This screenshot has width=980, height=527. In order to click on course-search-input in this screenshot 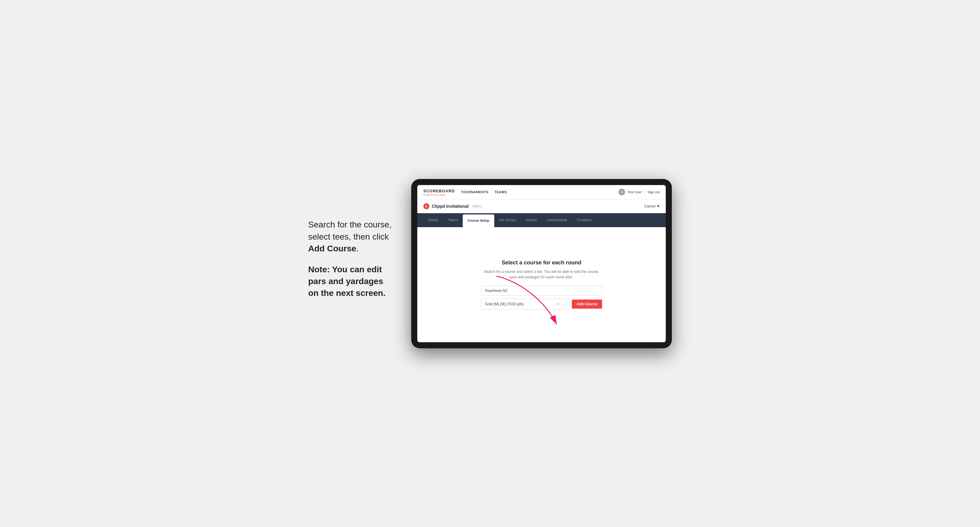, I will do `click(542, 290)`.